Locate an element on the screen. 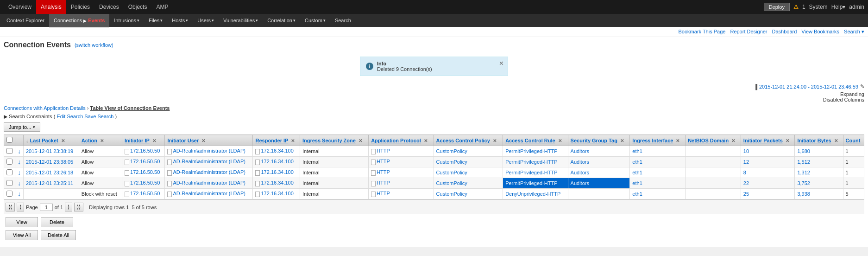 Image resolution: width=868 pixels, height=256 pixels. last-packet-link: 2015-12-01 23:26:18 is located at coordinates (50, 173).